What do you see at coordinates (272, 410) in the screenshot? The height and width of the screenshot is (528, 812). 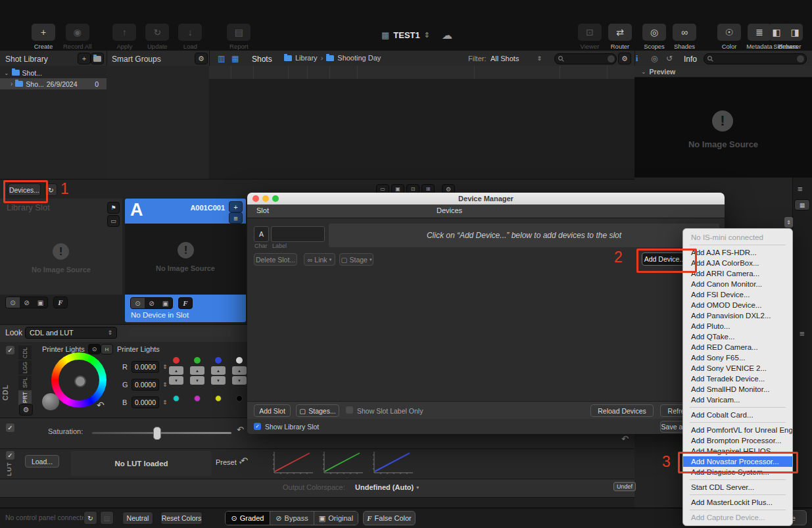 I see `add-slot-button: Add Slot` at bounding box center [272, 410].